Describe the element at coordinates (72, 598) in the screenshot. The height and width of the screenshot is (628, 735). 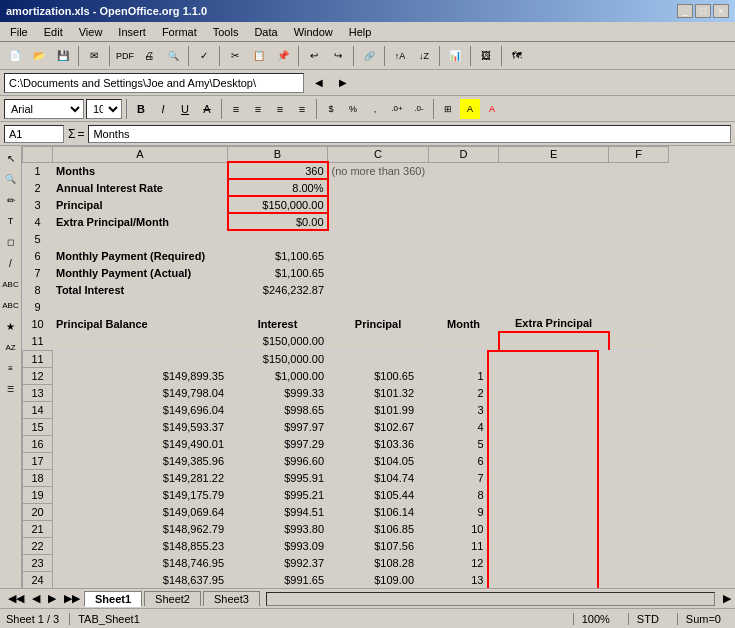
I see `tab-nav-last: ▶▶` at that location.